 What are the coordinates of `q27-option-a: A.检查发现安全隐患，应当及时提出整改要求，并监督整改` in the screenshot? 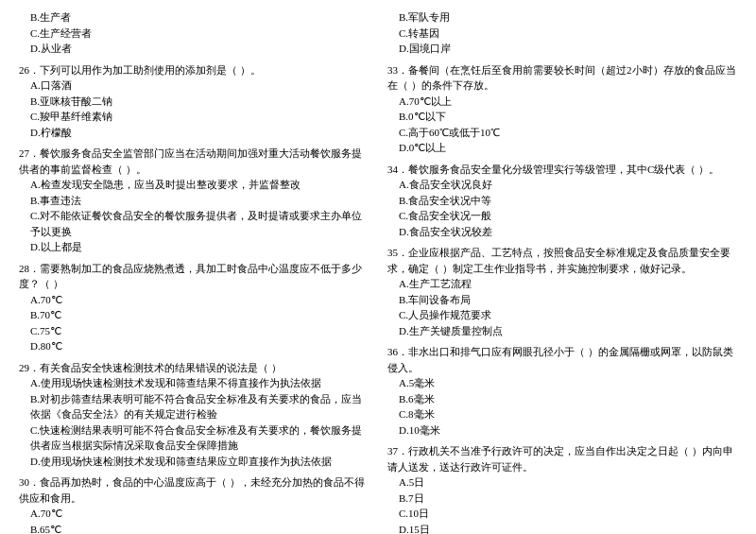 It's located at (194, 185).